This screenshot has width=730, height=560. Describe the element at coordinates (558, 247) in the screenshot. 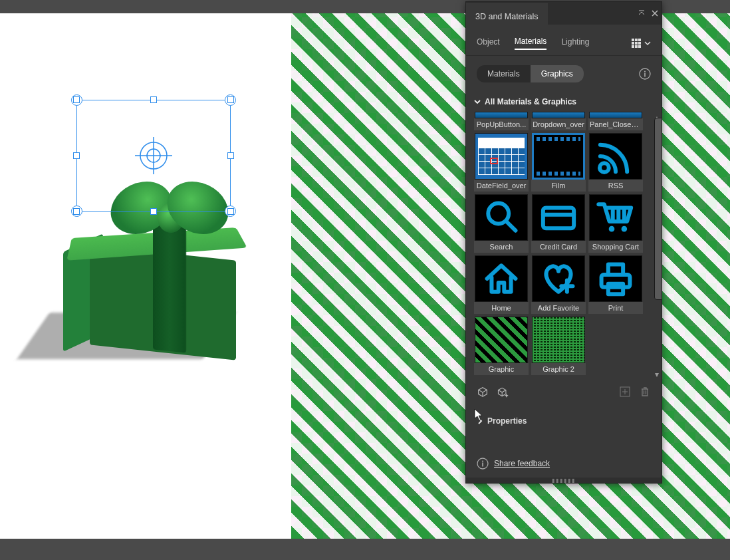

I see `tile-label: Credit Card` at that location.